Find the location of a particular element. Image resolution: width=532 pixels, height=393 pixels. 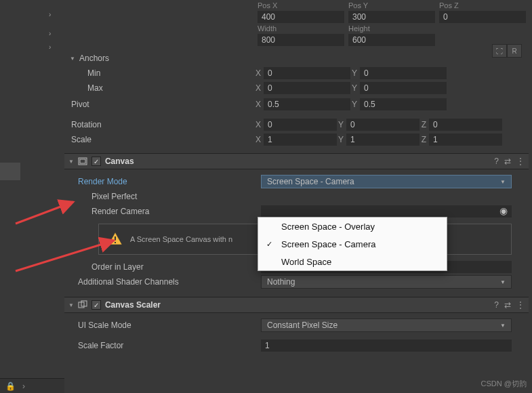

shader-channels-dropdown: Nothing ▼ is located at coordinates (386, 282).